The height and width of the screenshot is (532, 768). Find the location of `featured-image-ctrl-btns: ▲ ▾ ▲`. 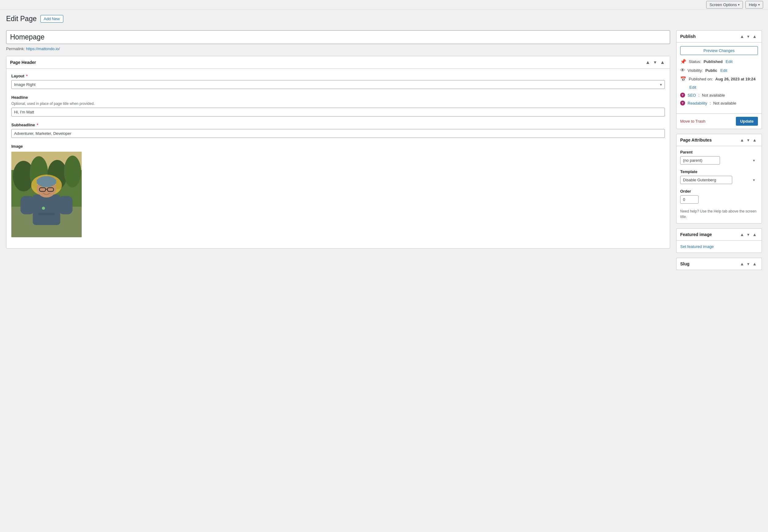

featured-image-ctrl-btns: ▲ ▾ ▲ is located at coordinates (748, 235).